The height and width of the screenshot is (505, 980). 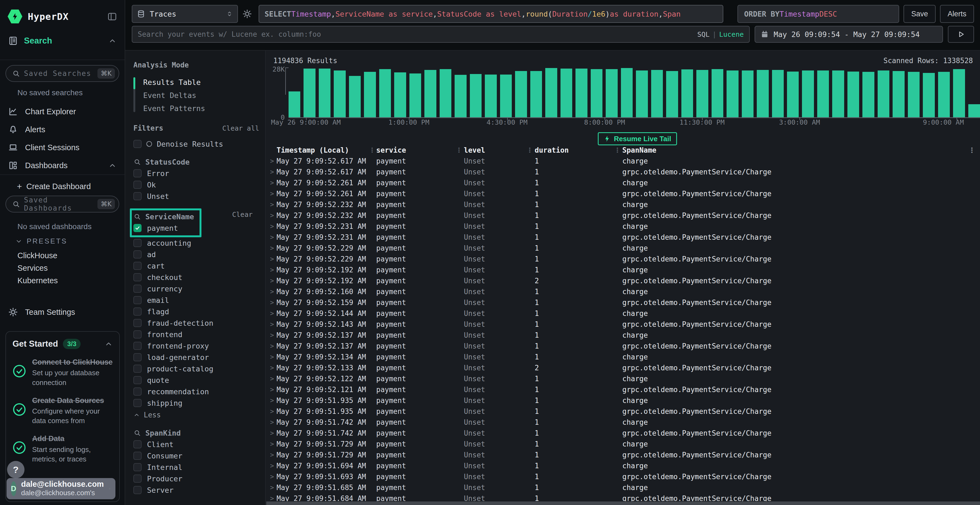 I want to click on show-less-toggle: Less, so click(x=196, y=415).